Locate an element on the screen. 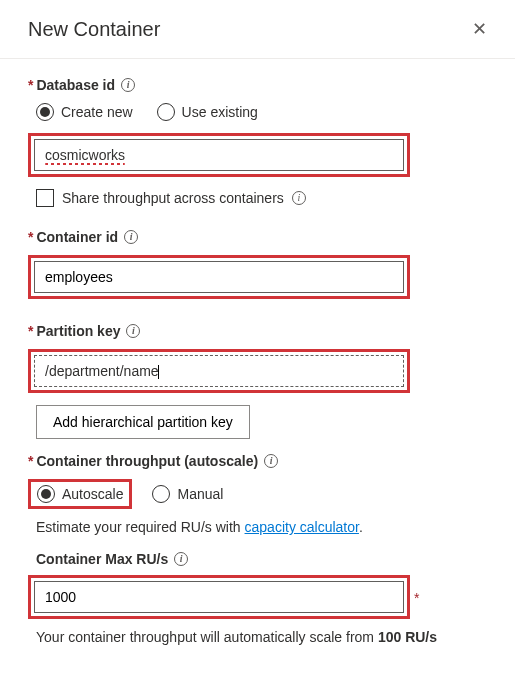 The height and width of the screenshot is (686, 515). radio-label: Use existing is located at coordinates (220, 112).